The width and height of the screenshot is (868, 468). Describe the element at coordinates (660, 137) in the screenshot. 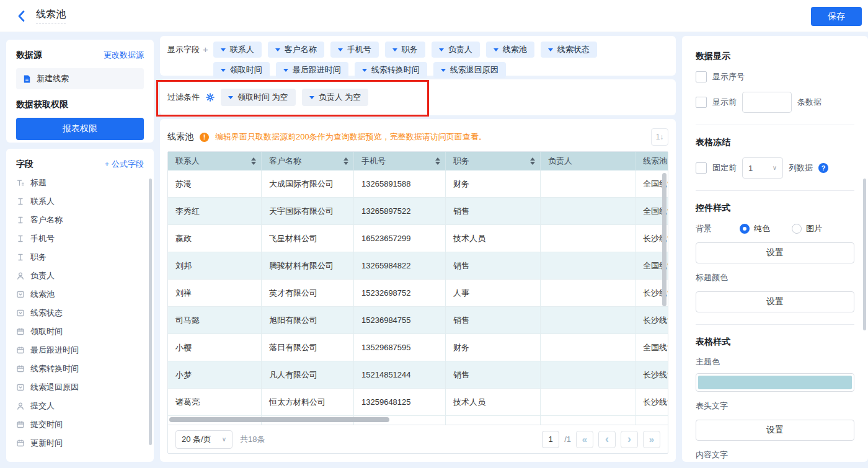

I see `sort-order-button: 1↓` at that location.